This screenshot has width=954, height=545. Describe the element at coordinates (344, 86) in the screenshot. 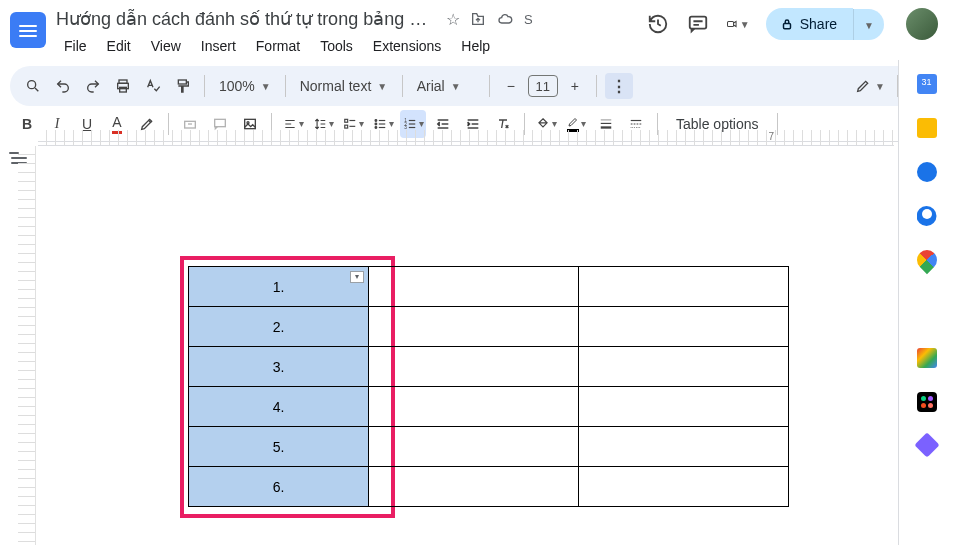

I see `paragraph-style-select: Normal text▼` at that location.